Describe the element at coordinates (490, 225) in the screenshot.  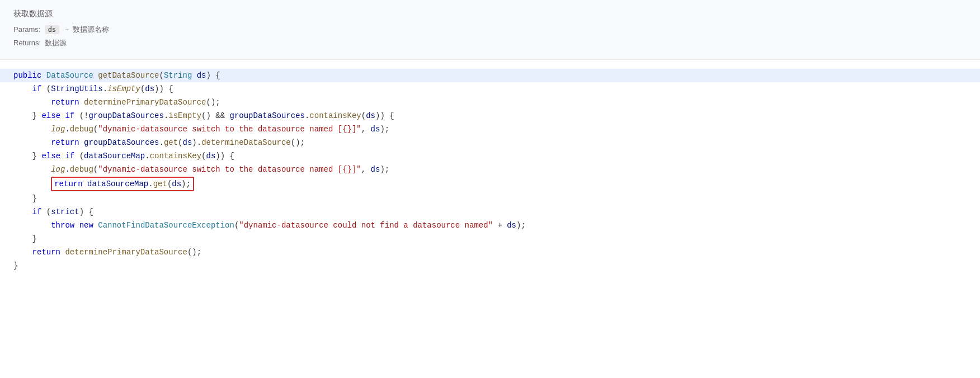
I see `code-line: throw new CannotFindDataSourceException(…` at that location.